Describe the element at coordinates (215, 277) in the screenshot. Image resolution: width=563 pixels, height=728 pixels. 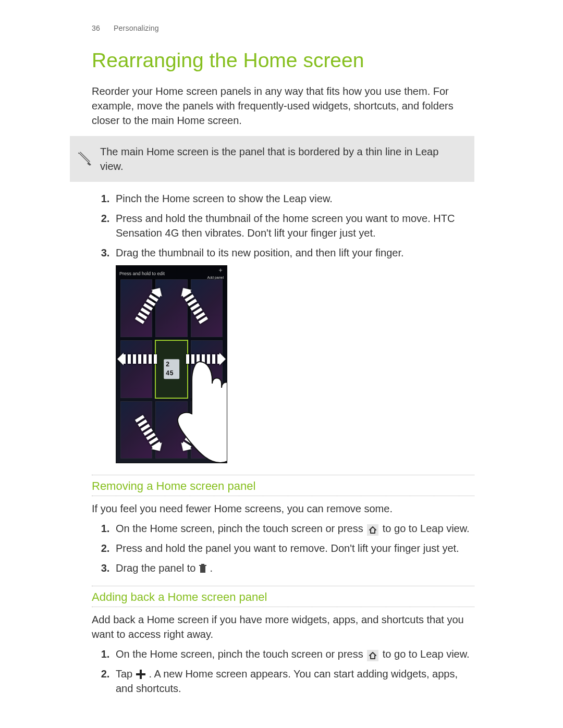
I see `figure-topbar-action: Add panel` at that location.